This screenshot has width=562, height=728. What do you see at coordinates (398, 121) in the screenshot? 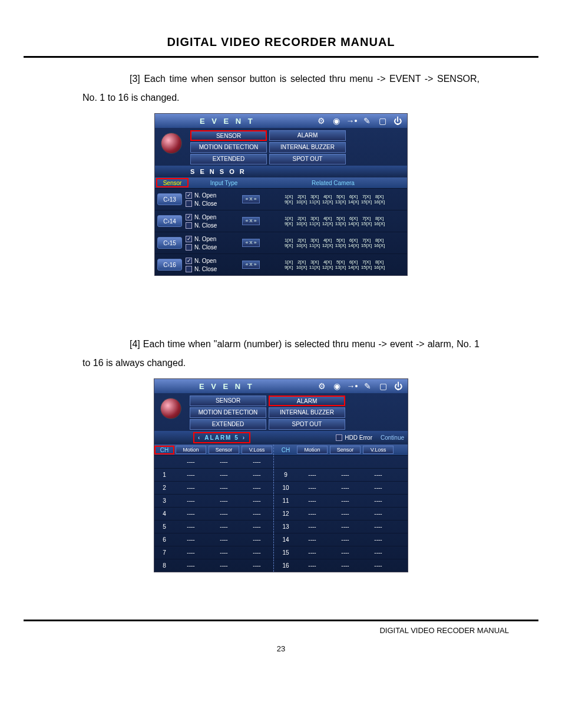
I see `power-icon: ⏻` at bounding box center [398, 121].